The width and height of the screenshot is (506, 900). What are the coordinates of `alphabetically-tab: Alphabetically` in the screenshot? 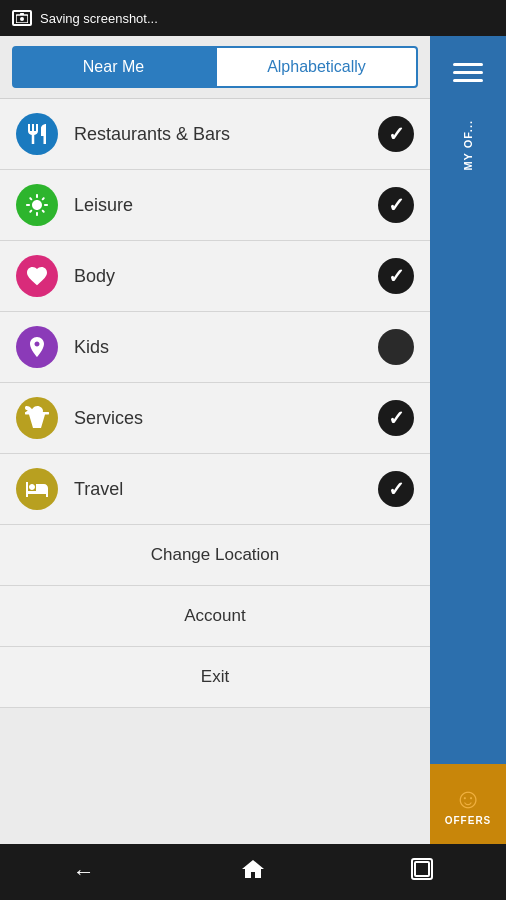 It's located at (316, 67).